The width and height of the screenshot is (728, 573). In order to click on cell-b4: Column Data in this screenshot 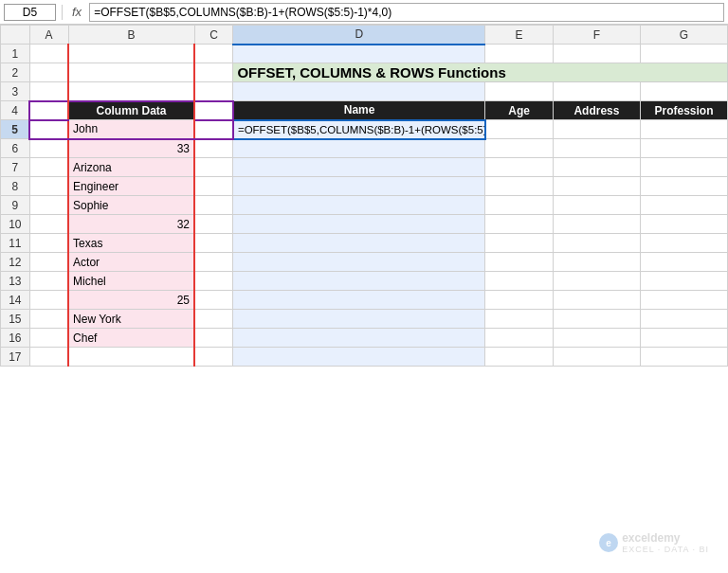, I will do `click(131, 111)`.